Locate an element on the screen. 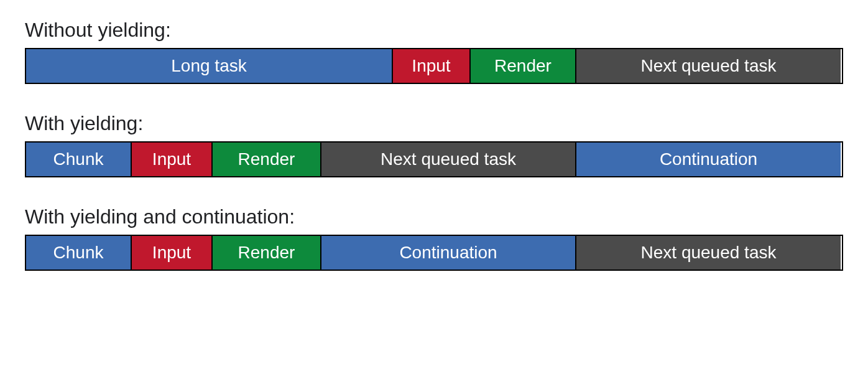 The image size is (868, 366). section-title: With yielding and continuation: is located at coordinates (434, 217).